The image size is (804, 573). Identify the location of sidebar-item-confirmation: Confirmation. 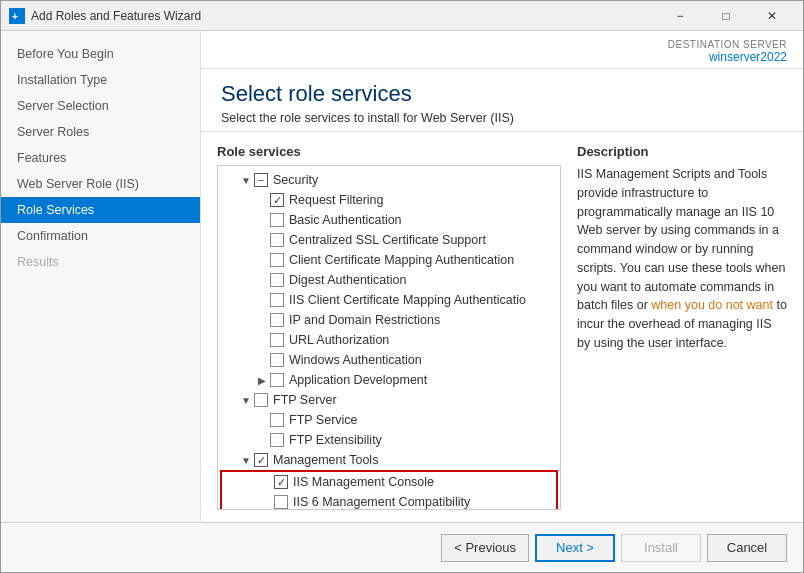
(100, 236).